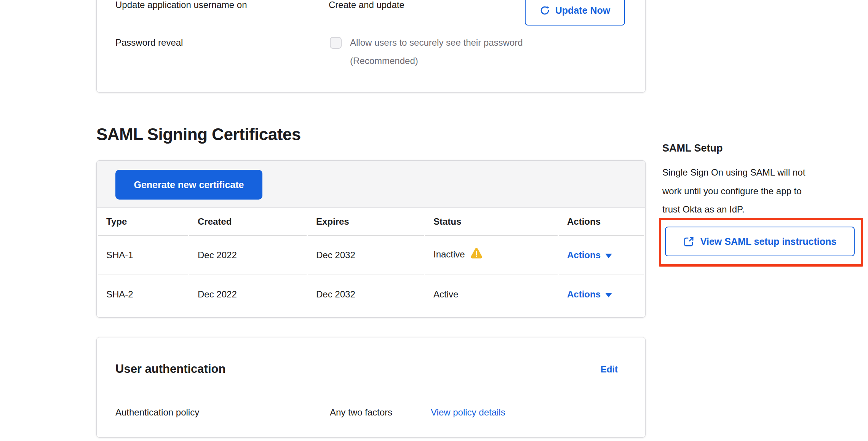  I want to click on status-text: Active, so click(446, 294).